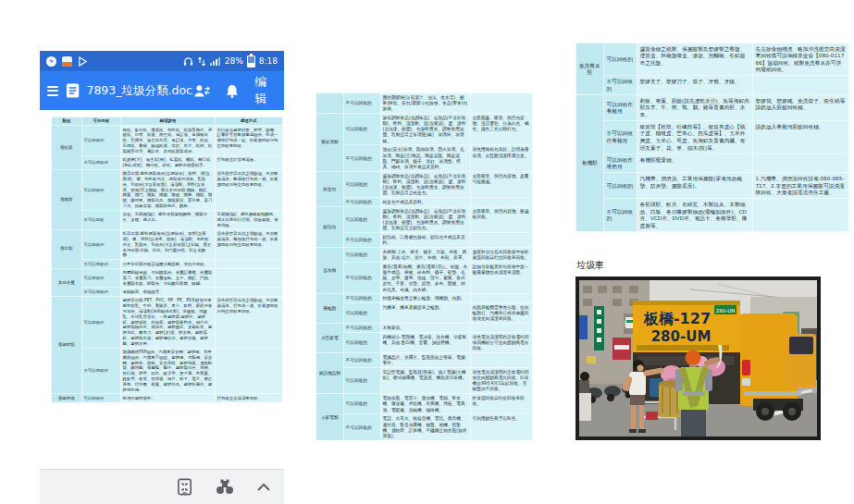 Image resolution: width=854 pixels, height=504 pixels. What do you see at coordinates (162, 61) in the screenshot?
I see `status-bar: 28% 8:18` at bounding box center [162, 61].